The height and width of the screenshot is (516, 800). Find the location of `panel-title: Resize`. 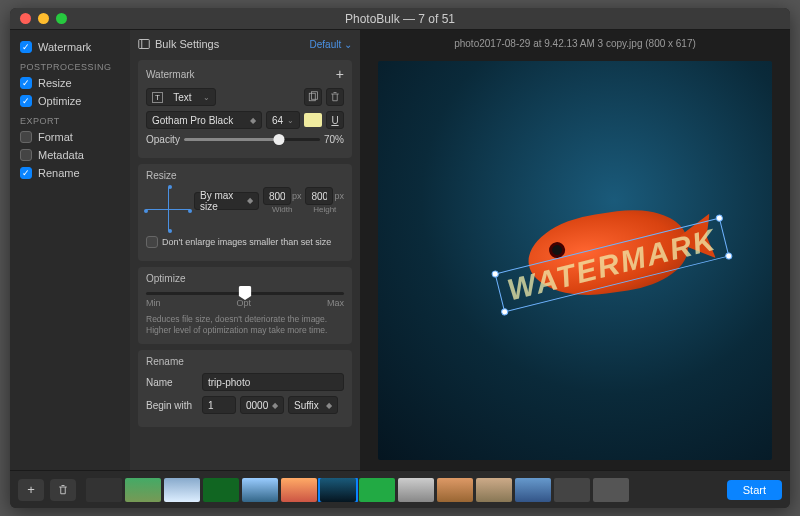

panel-title: Resize is located at coordinates (162, 176).